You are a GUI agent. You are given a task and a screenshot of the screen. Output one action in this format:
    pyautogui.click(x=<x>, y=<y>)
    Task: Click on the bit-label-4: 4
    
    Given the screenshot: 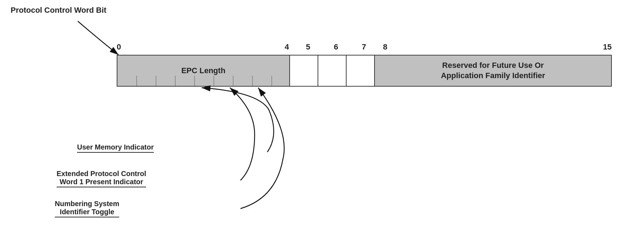 What is the action you would take?
    pyautogui.click(x=287, y=47)
    